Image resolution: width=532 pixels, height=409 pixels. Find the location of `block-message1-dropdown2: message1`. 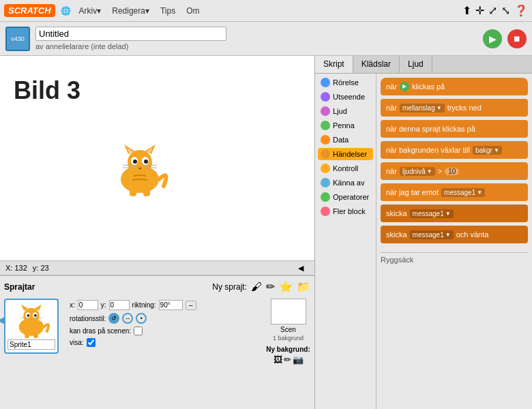

block-message1-dropdown2: message1 is located at coordinates (432, 214).